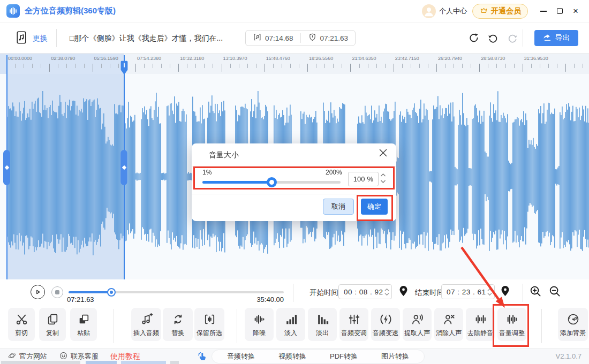  What do you see at coordinates (6, 168) in the screenshot?
I see `selection-start-handle` at bounding box center [6, 168].